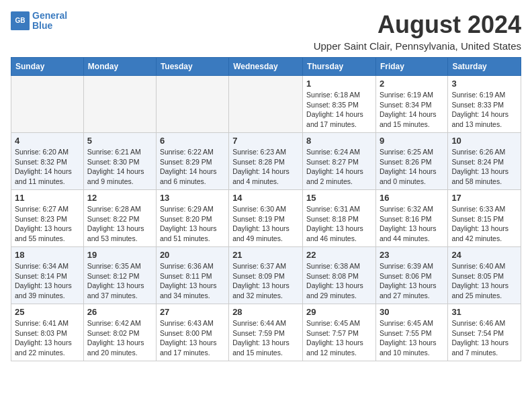  I want to click on weekday-header-monday: Monday, so click(120, 67).